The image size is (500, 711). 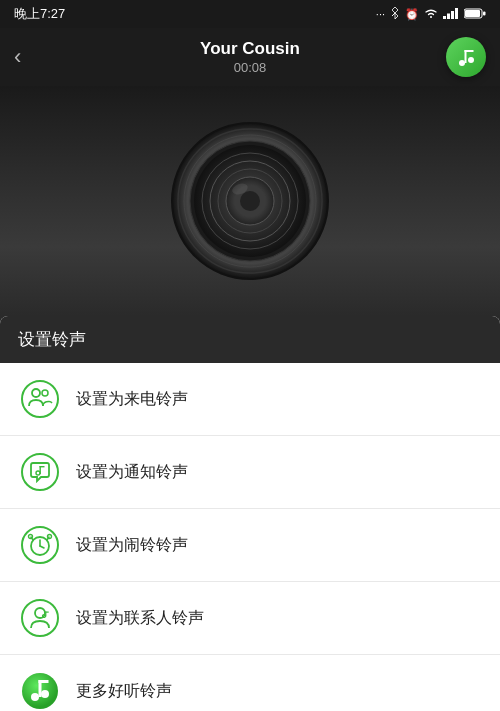 What do you see at coordinates (250, 618) in the screenshot?
I see `menu-item-contact: 设置为联系人铃声` at bounding box center [250, 618].